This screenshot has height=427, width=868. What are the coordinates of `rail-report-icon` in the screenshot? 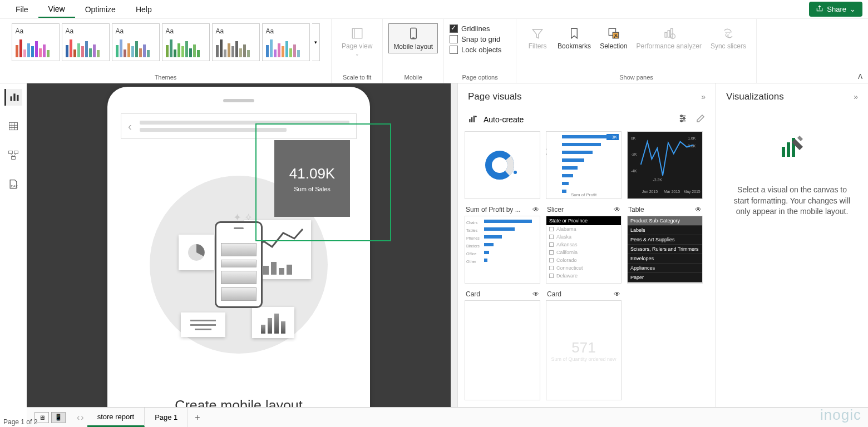 It's located at (13, 97).